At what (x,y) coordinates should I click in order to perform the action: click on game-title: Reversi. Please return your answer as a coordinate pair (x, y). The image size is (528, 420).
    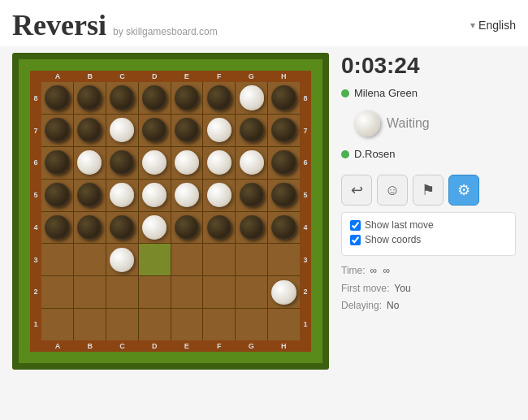
    Looking at the image, I should click on (59, 25).